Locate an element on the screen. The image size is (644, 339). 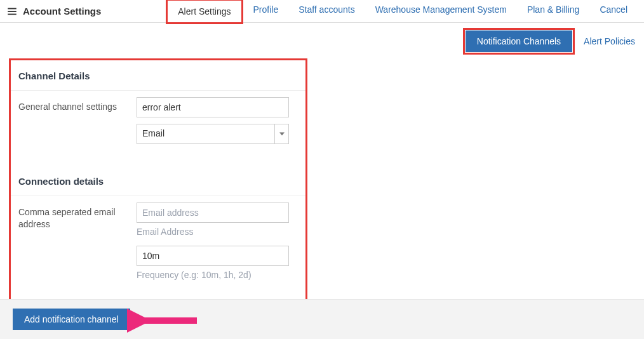
page-header: Account Settings Alert Settings Profile … is located at coordinates (322, 11).